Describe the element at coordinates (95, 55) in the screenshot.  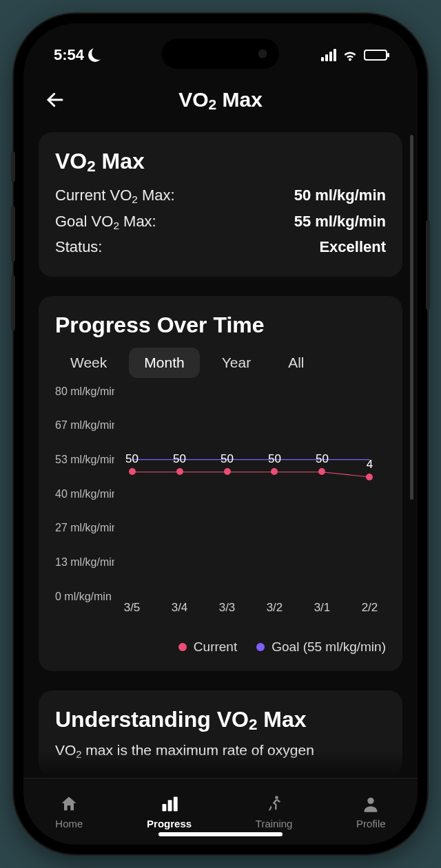
I see `dnd-moon-icon` at that location.